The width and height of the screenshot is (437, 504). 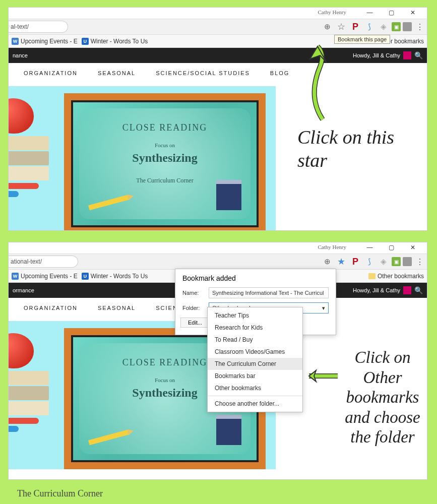 What do you see at coordinates (341, 262) in the screenshot?
I see `bookmark-star-icon-filled: ★` at bounding box center [341, 262].